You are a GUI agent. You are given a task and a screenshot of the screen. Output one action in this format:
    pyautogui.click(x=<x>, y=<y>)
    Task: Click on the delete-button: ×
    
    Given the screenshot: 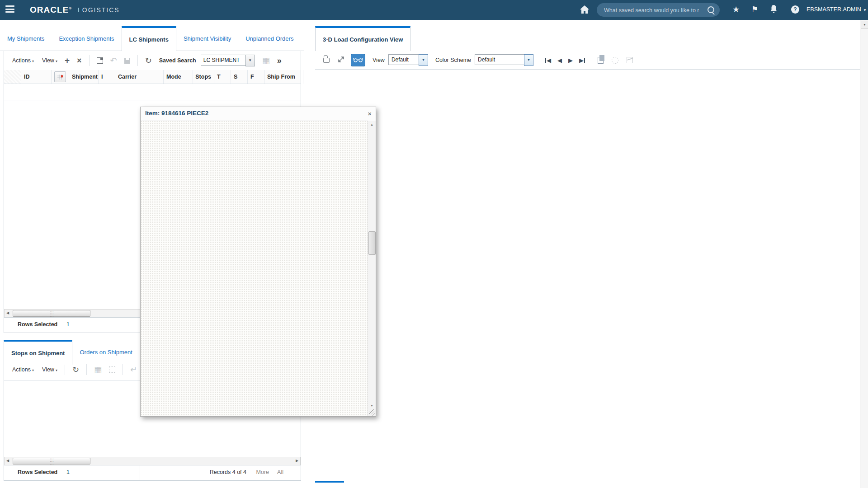 What is the action you would take?
    pyautogui.click(x=80, y=61)
    